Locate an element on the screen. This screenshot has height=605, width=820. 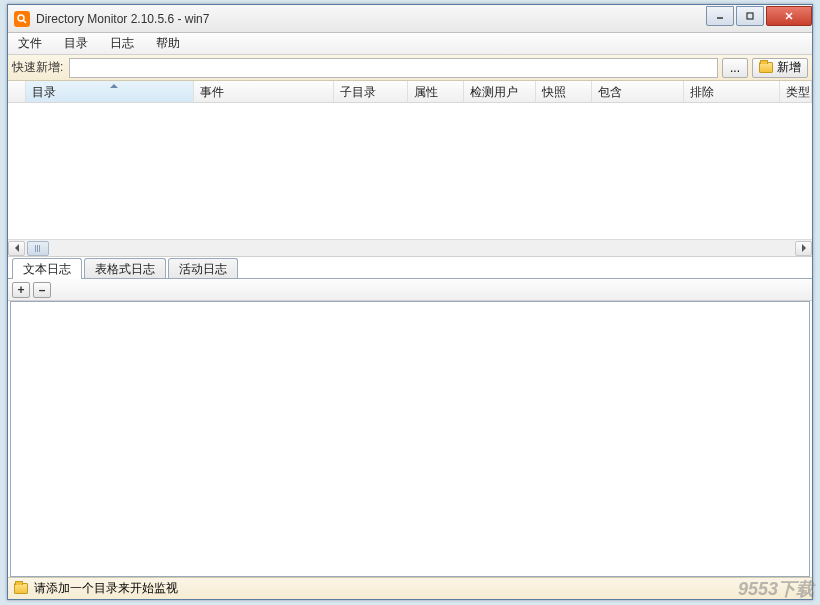
column-type: 类型 is located at coordinates (796, 92).